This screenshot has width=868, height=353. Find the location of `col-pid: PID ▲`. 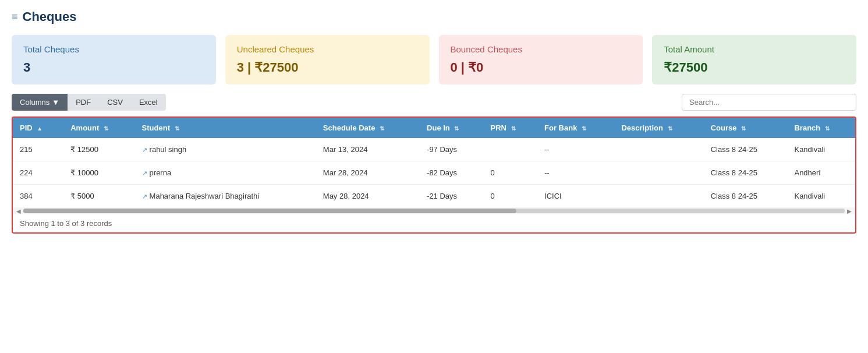

col-pid: PID ▲ is located at coordinates (38, 128).